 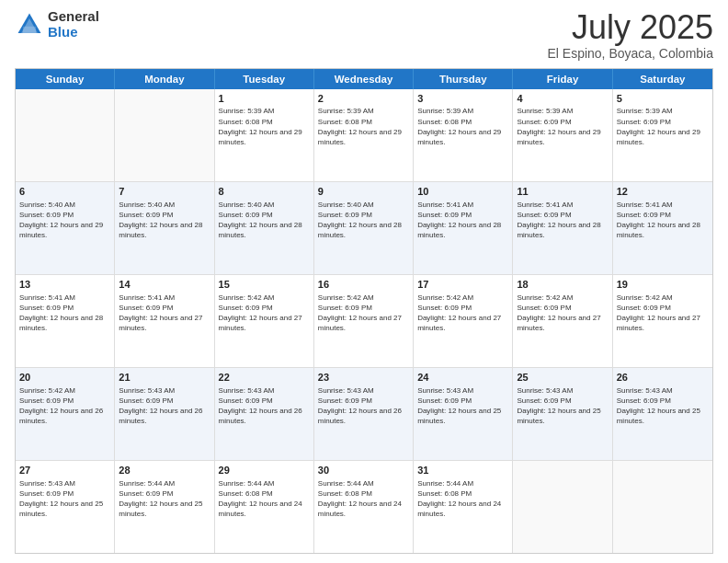 What do you see at coordinates (364, 191) in the screenshot?
I see `day-number: 9` at bounding box center [364, 191].